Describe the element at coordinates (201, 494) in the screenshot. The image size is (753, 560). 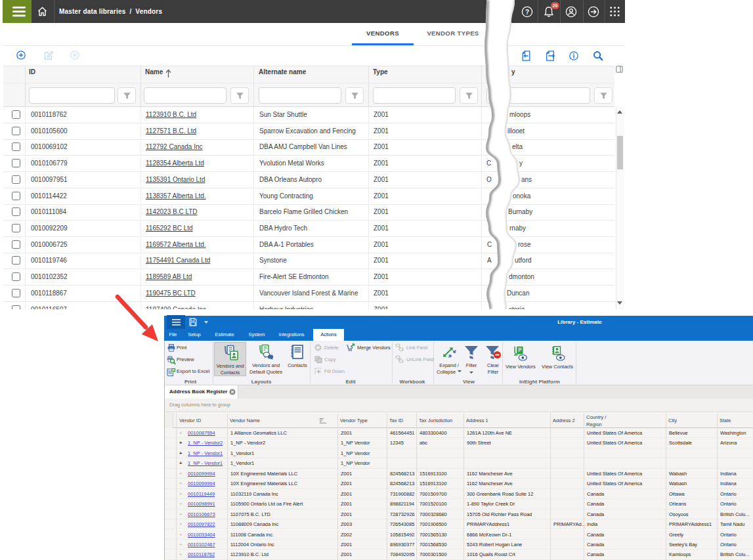
I see `cell-vendor-id-link: 0010119449` at that location.